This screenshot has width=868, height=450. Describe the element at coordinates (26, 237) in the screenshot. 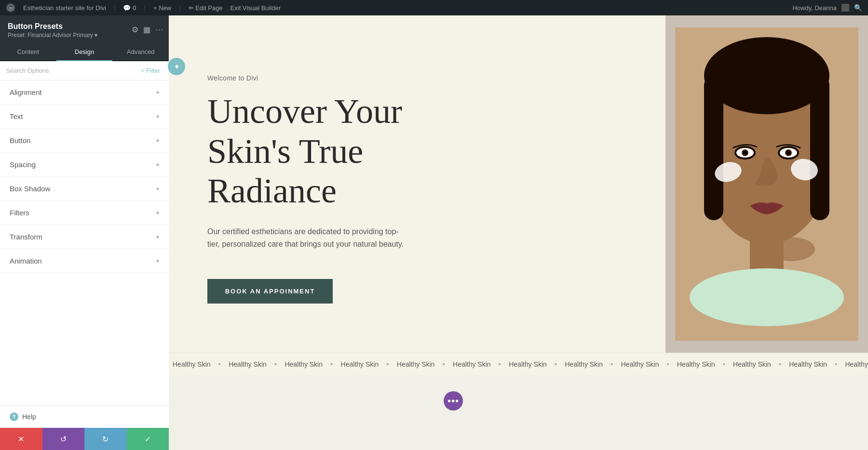

I see `transform-label: Transform` at that location.